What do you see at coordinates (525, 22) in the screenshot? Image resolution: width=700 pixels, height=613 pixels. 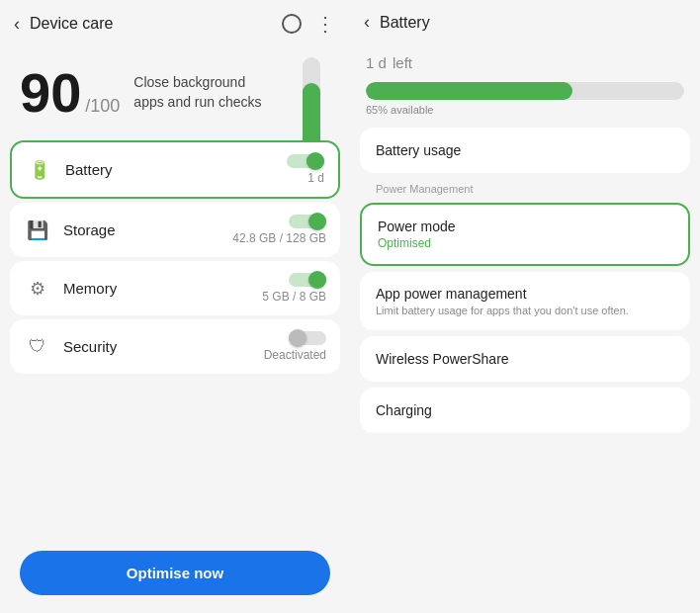 I see `right-header: ‹ Battery` at bounding box center [525, 22].